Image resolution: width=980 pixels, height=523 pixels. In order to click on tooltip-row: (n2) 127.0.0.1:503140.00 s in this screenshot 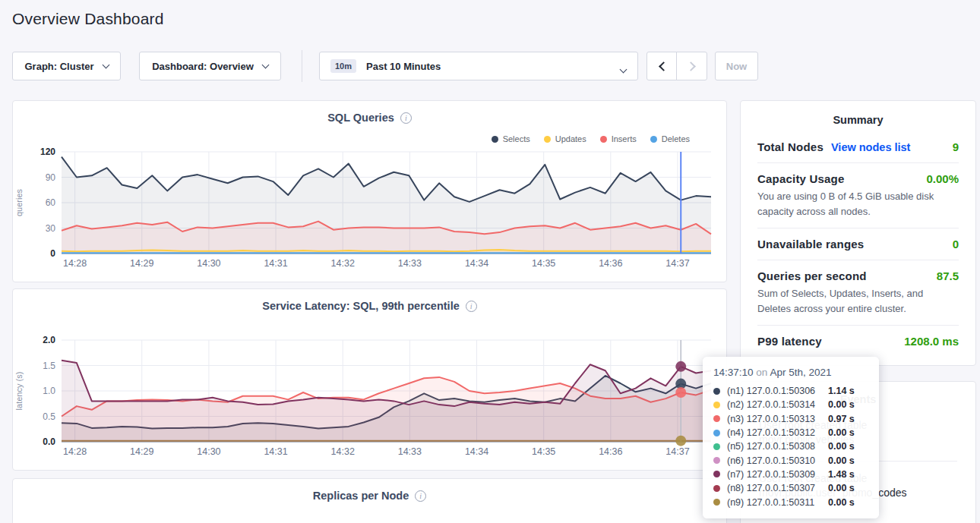, I will do `click(791, 405)`.